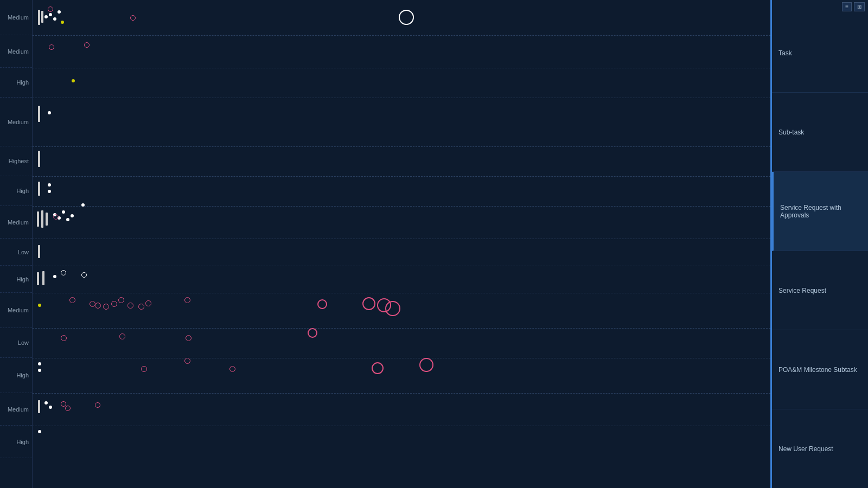  What do you see at coordinates (40, 305) in the screenshot?
I see `dot-yellow-r10` at bounding box center [40, 305].